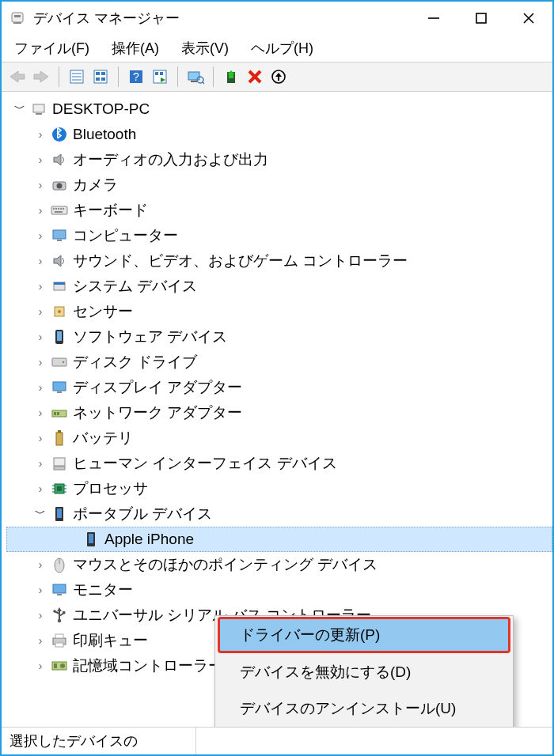 Image resolution: width=554 pixels, height=756 pixels. I want to click on disable-icon, so click(279, 77).